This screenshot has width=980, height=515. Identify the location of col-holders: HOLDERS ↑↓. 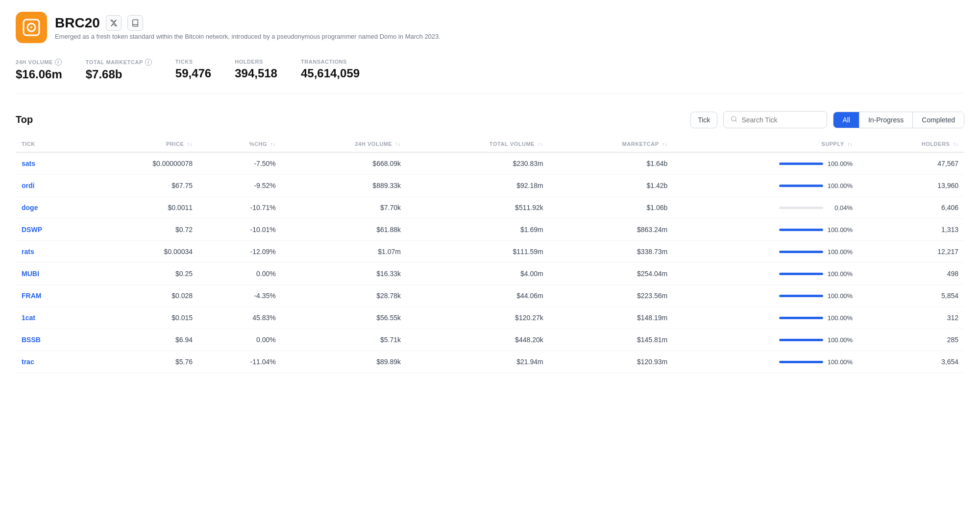
(911, 144).